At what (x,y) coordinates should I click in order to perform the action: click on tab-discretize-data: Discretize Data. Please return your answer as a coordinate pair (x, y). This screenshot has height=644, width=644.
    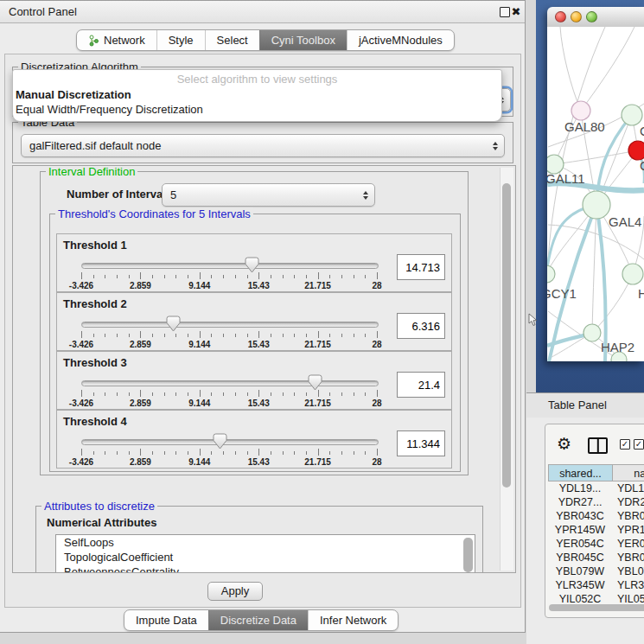
    Looking at the image, I should click on (258, 621).